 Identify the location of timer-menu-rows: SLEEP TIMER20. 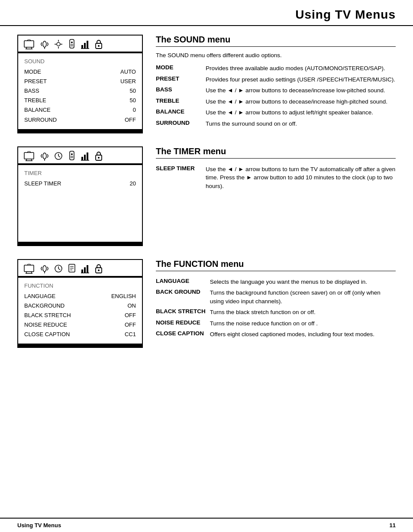
(80, 184).